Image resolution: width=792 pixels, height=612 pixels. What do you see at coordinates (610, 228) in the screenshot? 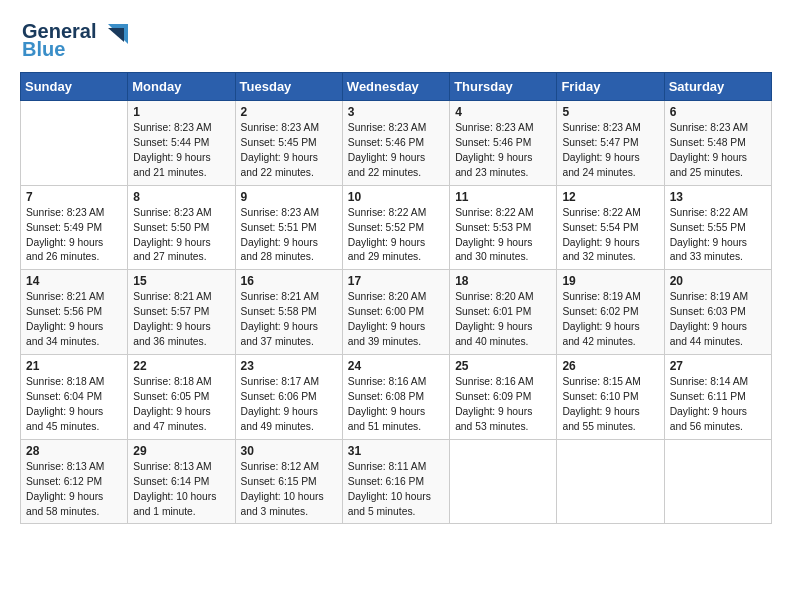
I see `calendar-cell: 12Sunrise: 8:22 AMSunset: 5:54 PMDayligh…` at bounding box center [610, 228].